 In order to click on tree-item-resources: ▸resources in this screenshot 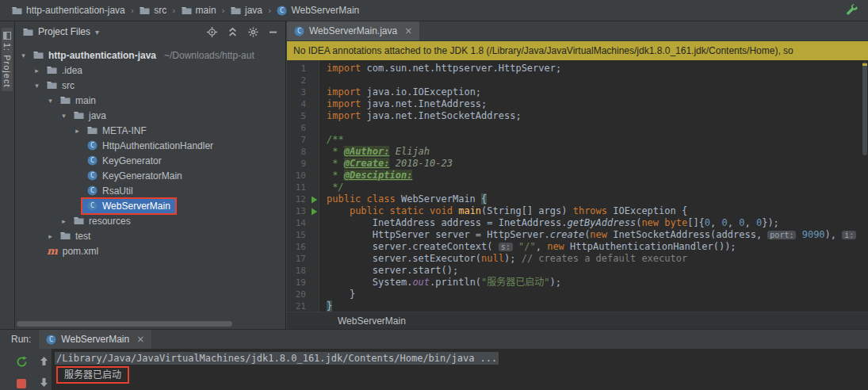, I will do `click(150, 220)`.